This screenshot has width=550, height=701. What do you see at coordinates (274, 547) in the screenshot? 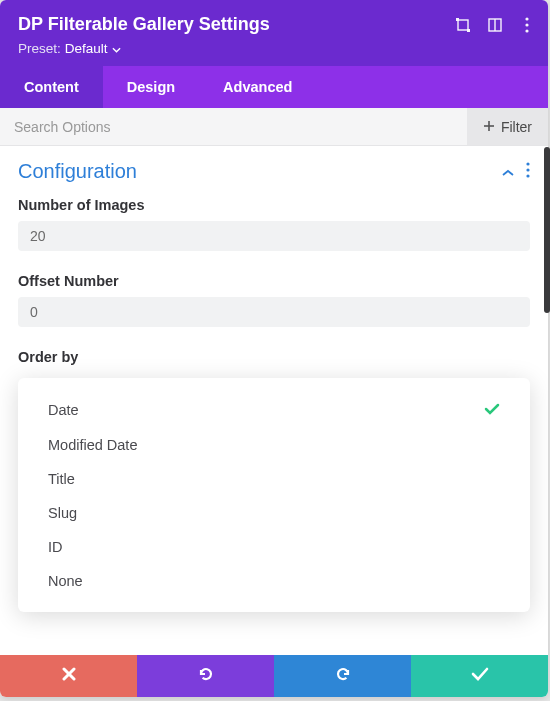
I see `orderby-option-id: ID` at bounding box center [274, 547].